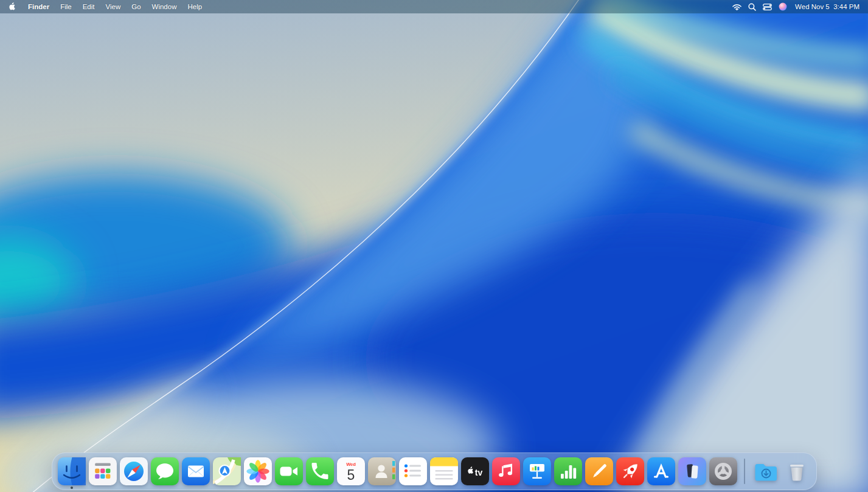 This screenshot has width=868, height=492. I want to click on messages-icon, so click(165, 471).